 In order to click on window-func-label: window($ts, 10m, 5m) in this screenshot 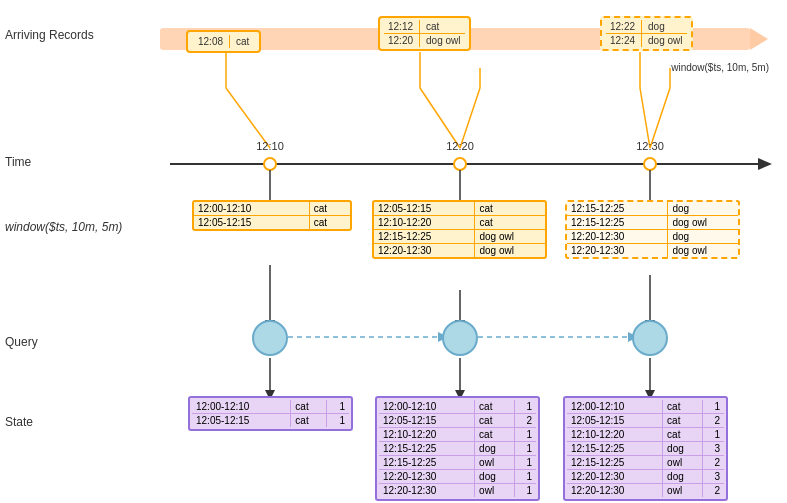, I will do `click(64, 227)`.